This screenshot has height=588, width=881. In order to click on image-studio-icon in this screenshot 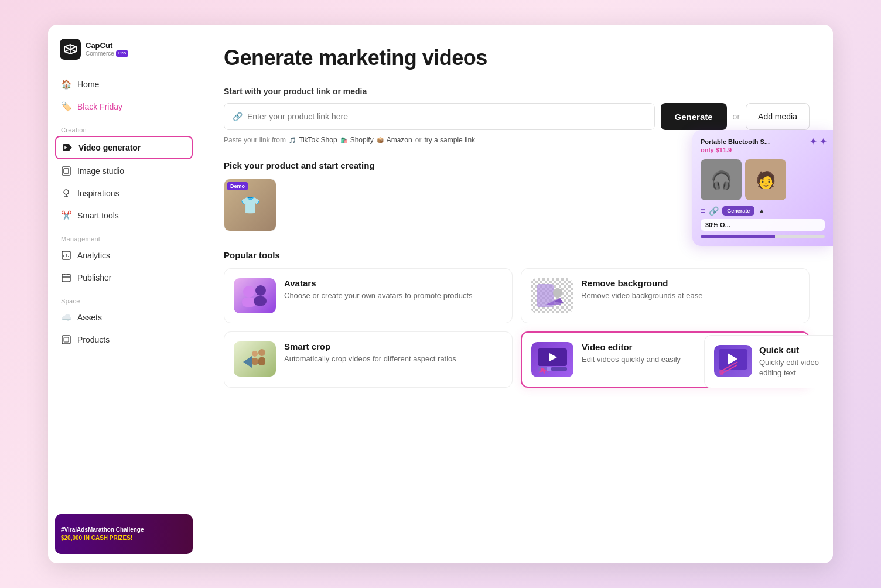, I will do `click(66, 171)`.